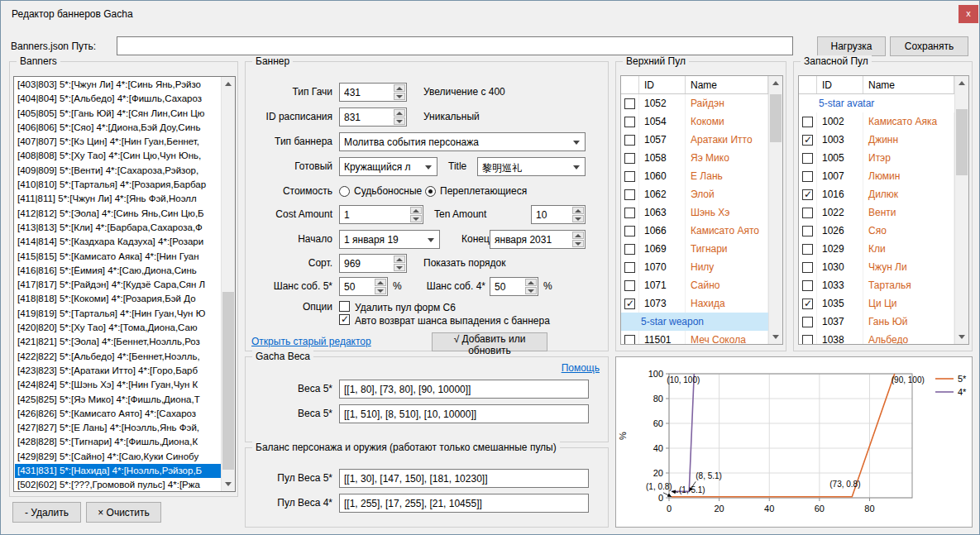 Image resolution: width=980 pixels, height=535 pixels. Describe the element at coordinates (46, 513) in the screenshot. I see `delete-button: - Удалить` at that location.